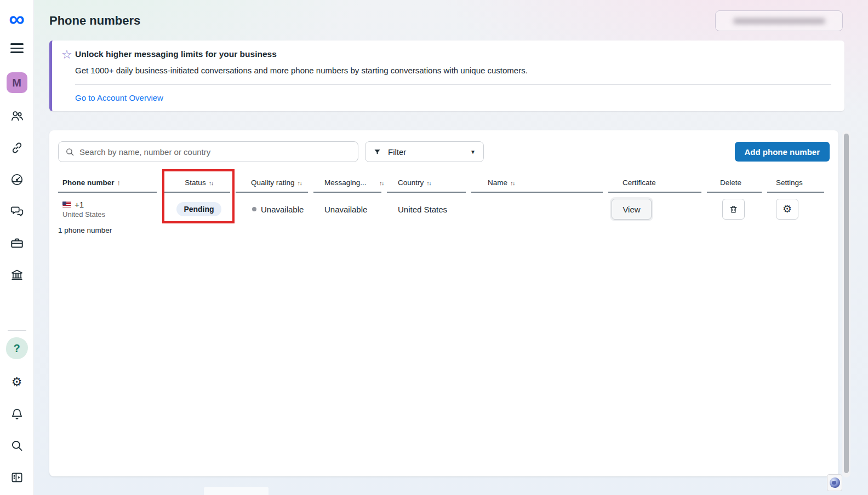 This screenshot has width=868, height=495. What do you see at coordinates (236, 491) in the screenshot?
I see `partial-tooltip` at bounding box center [236, 491].